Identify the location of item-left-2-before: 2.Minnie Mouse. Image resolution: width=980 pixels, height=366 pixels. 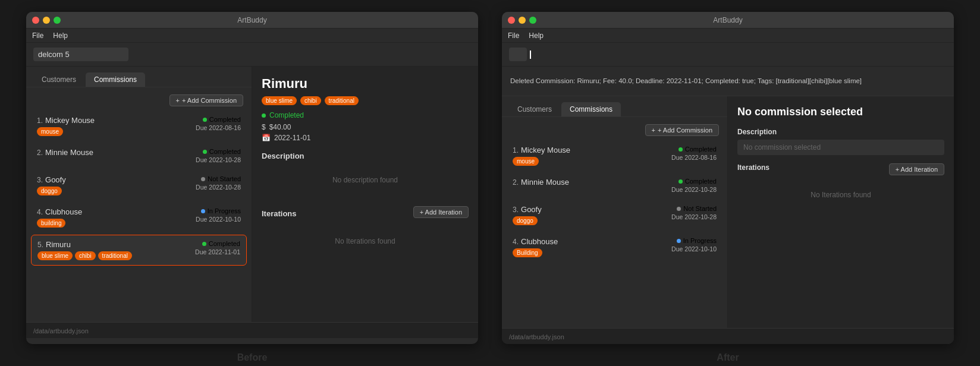
(65, 152).